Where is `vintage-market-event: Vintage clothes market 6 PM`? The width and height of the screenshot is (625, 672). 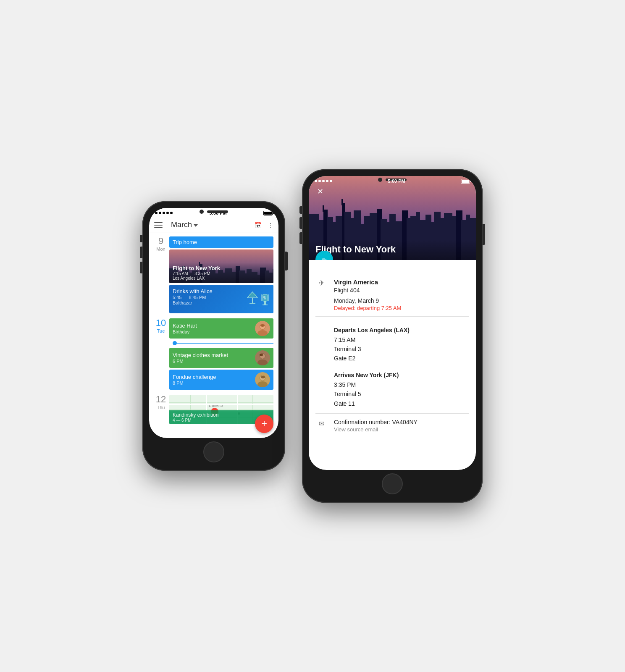
vintage-market-event: Vintage clothes market 6 PM is located at coordinates (221, 358).